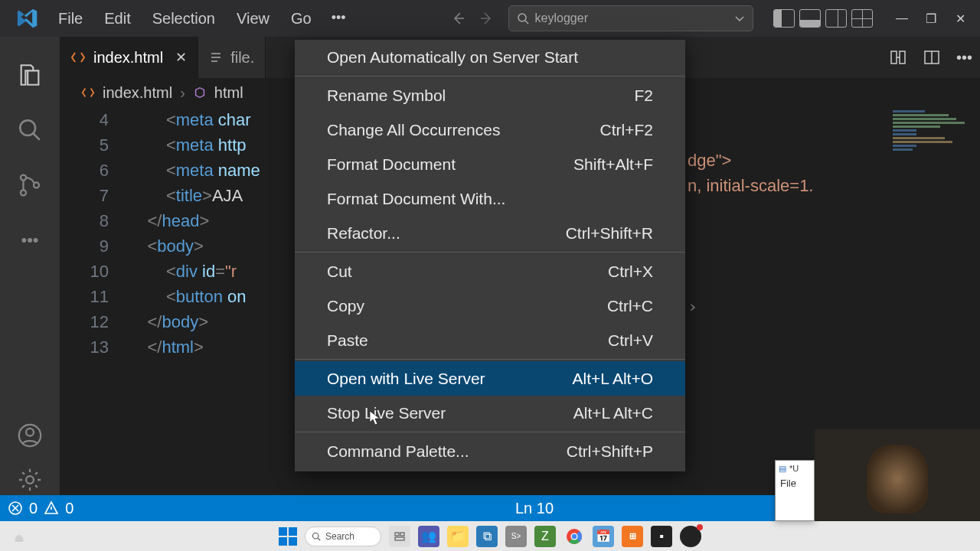 The height and width of the screenshot is (551, 980). Describe the element at coordinates (626, 130) in the screenshot. I see `menu-item-shortcut: Ctrl+F2` at that location.